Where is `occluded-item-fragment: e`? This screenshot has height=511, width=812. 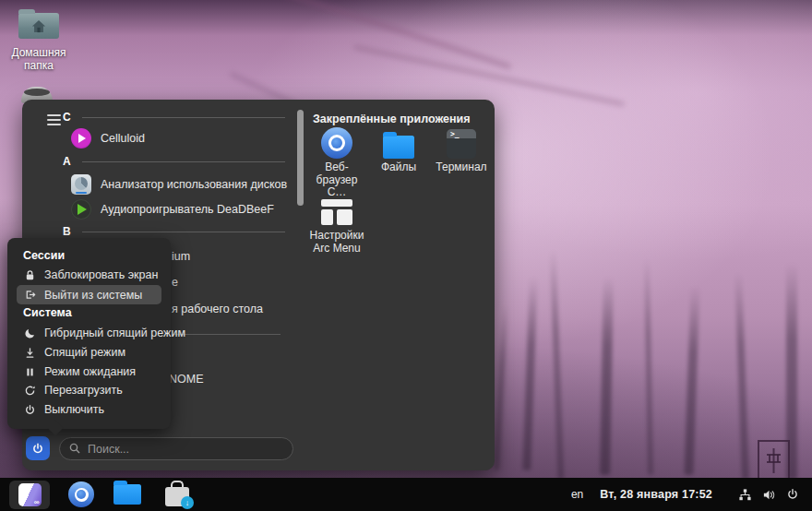
occluded-item-fragment: e is located at coordinates (175, 282).